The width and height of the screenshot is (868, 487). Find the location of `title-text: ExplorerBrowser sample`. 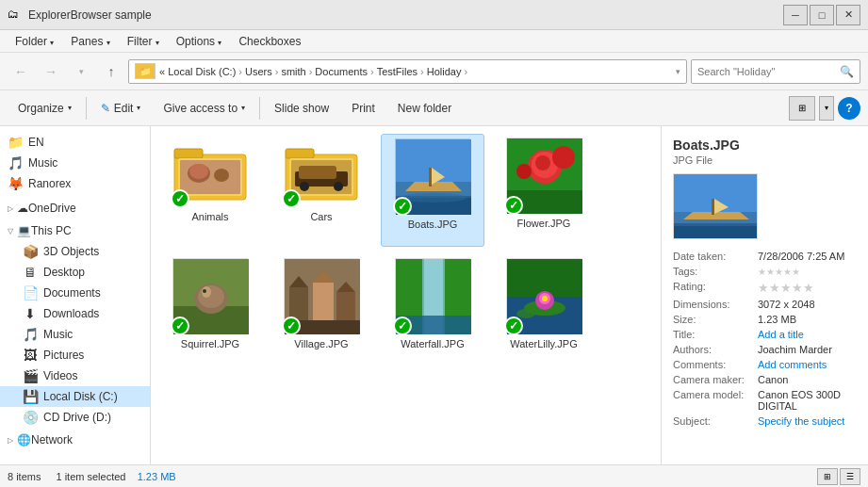

title-text: ExplorerBrowser sample is located at coordinates (405, 15).